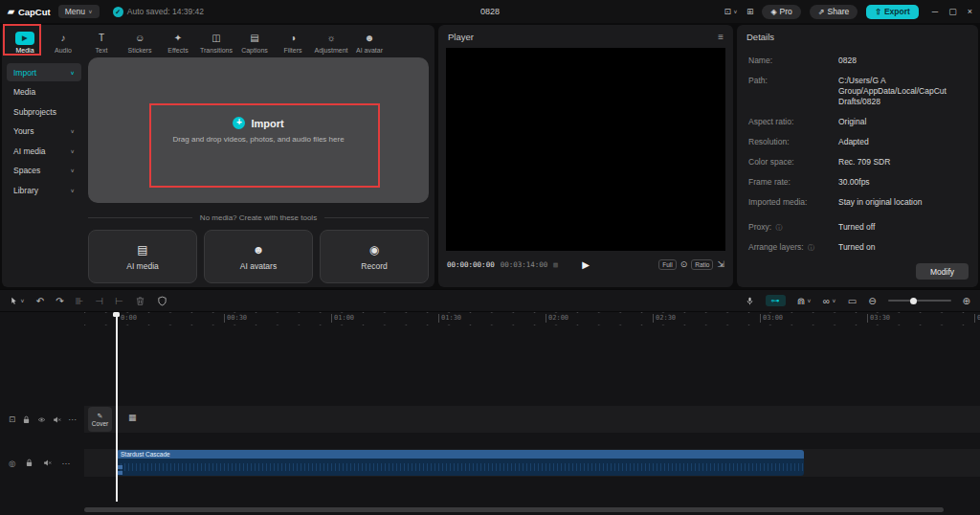 Image resolution: width=980 pixels, height=515 pixels. Describe the element at coordinates (178, 42) in the screenshot. I see `tab-effects: ✦ Effects` at that location.